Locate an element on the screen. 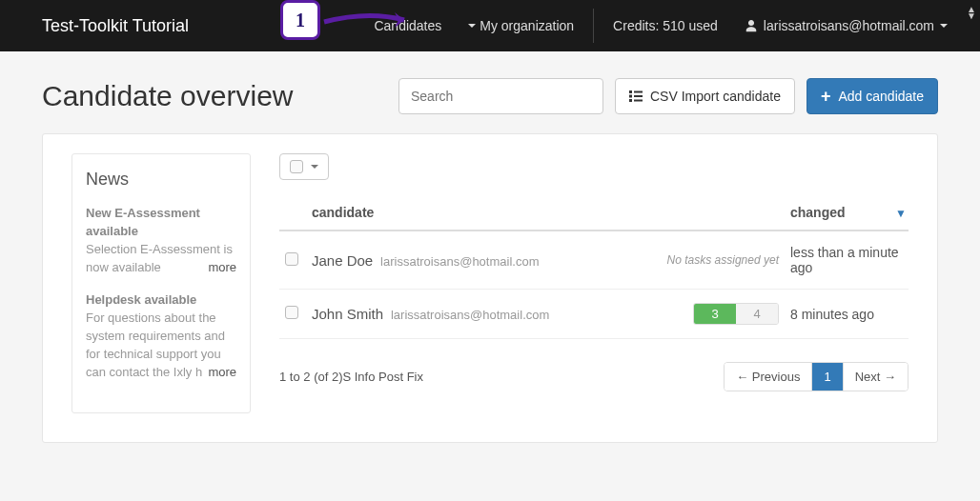 The width and height of the screenshot is (980, 501). news-sidebar: News New E-Assessment available Selectio… is located at coordinates (161, 284).